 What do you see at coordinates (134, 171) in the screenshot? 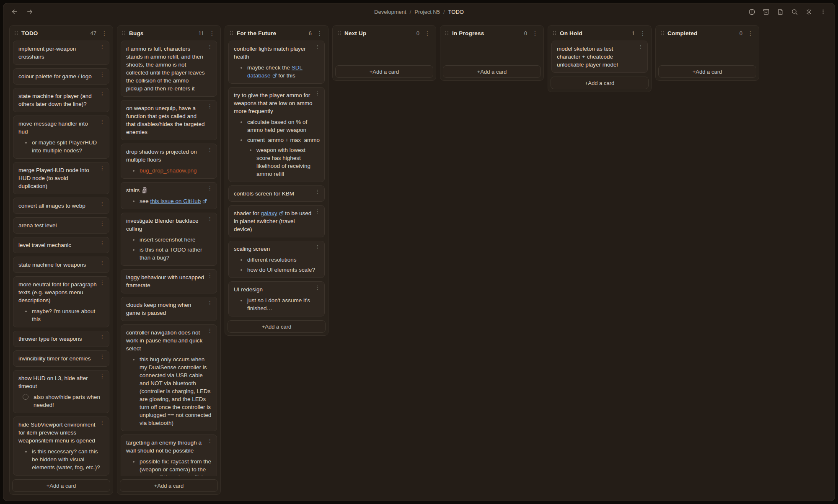
I see `bullet-dot-icon` at bounding box center [134, 171].